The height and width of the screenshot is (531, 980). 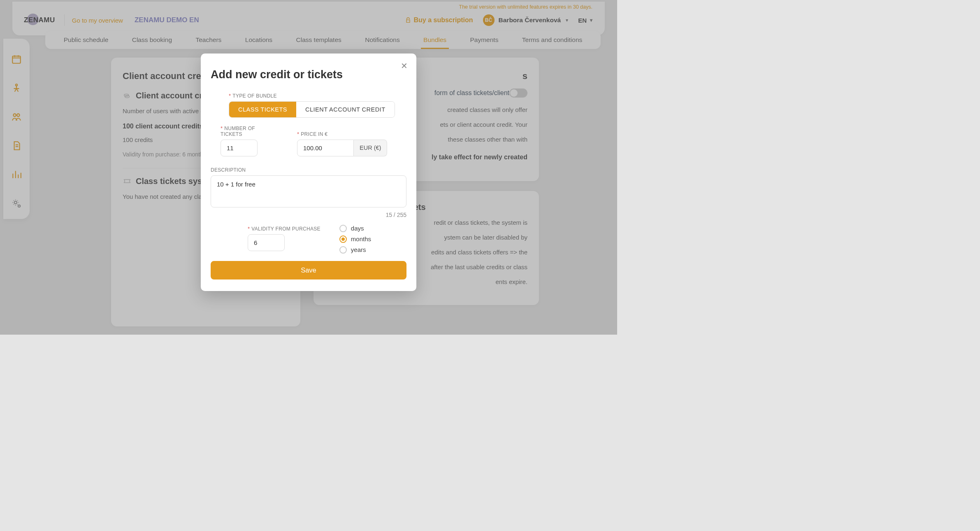 What do you see at coordinates (355, 250) in the screenshot?
I see `radio-years: years` at bounding box center [355, 250].